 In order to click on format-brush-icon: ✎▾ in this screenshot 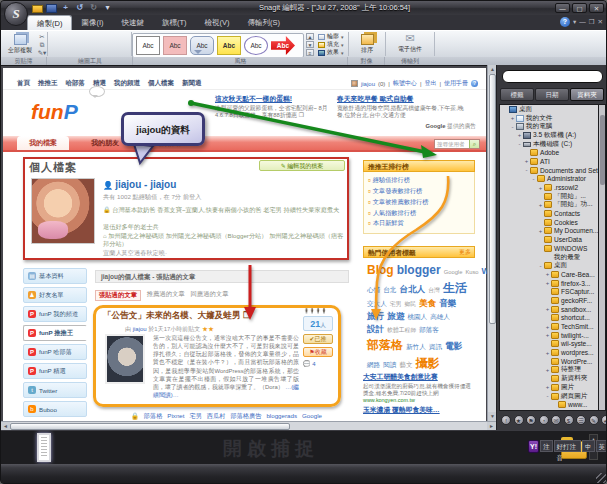, I will do `click(42, 52)`.